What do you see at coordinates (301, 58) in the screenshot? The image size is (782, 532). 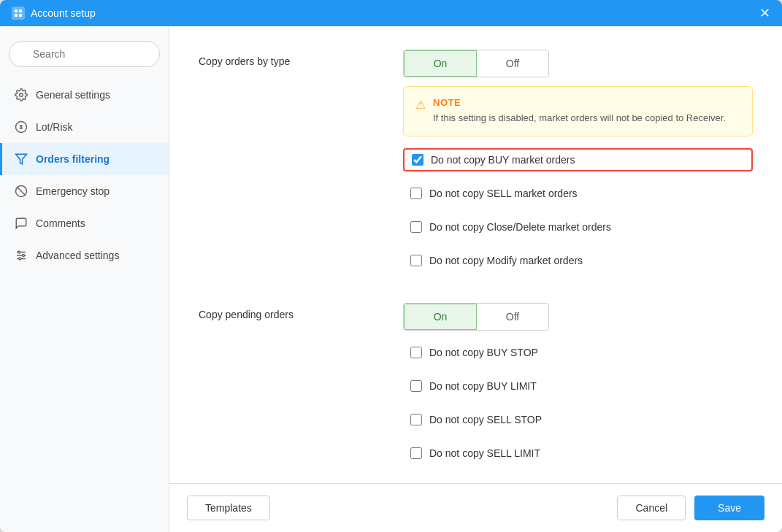 I see `copy-orders-by-type-label: Copy orders by type` at bounding box center [301, 58].